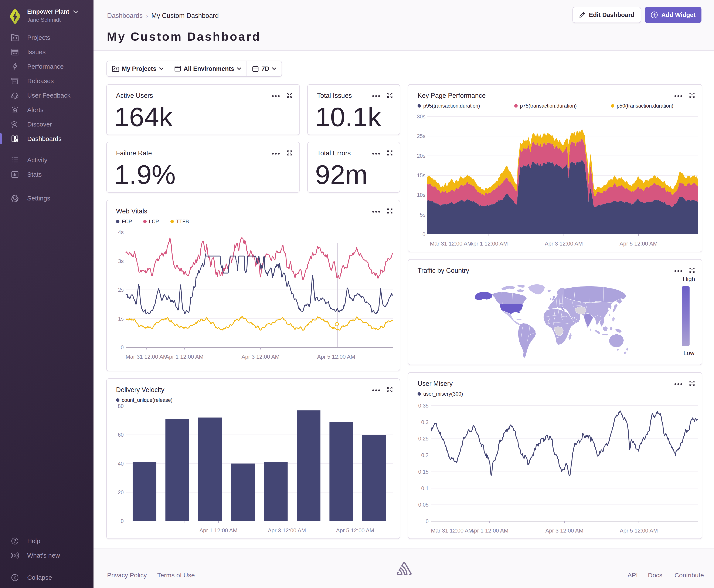 This screenshot has height=588, width=714. I want to click on svg-text: 40, so click(121, 464).